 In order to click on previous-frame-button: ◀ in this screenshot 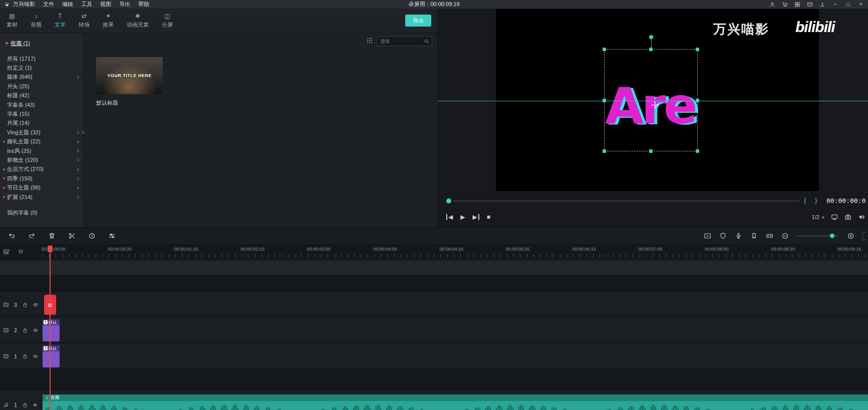, I will do `click(450, 217)`.